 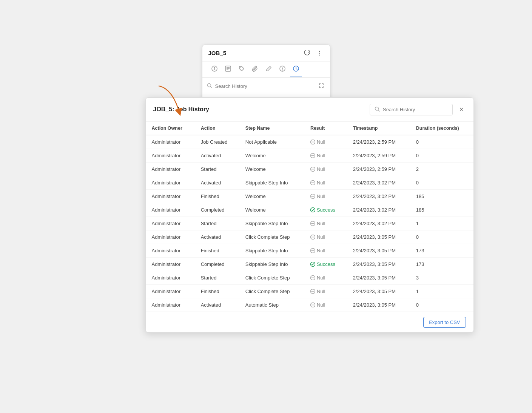 I want to click on search-input, so click(x=265, y=86).